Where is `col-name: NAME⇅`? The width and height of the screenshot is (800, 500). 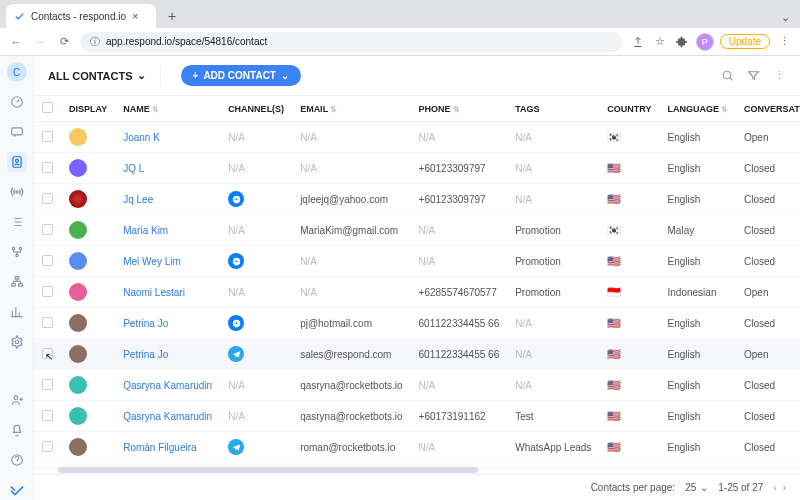
col-name: NAME⇅ is located at coordinates (168, 109).